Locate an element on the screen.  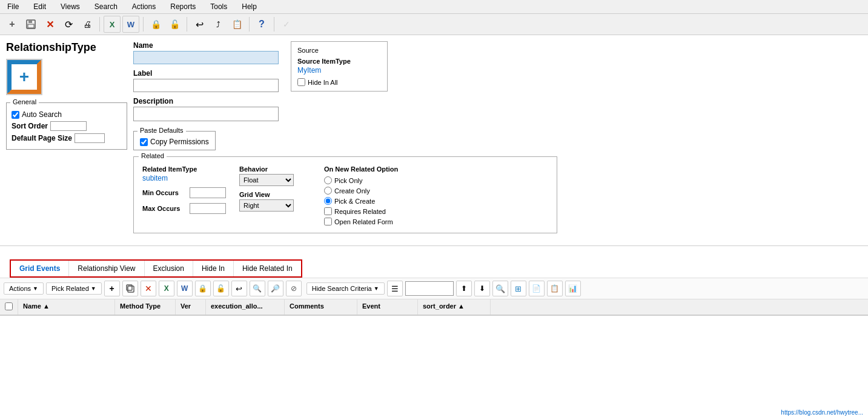
max-occurs-input is located at coordinates (208, 208).